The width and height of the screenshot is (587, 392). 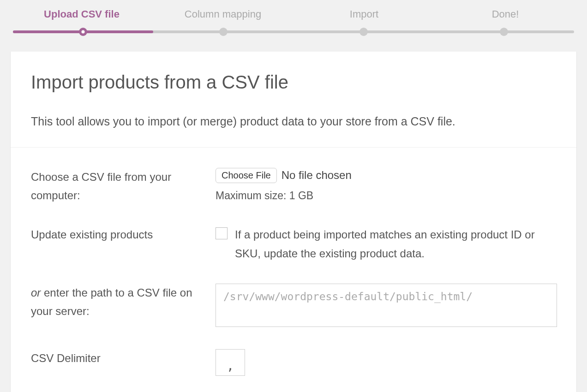 I want to click on choose-file-button: Choose File, so click(x=246, y=175).